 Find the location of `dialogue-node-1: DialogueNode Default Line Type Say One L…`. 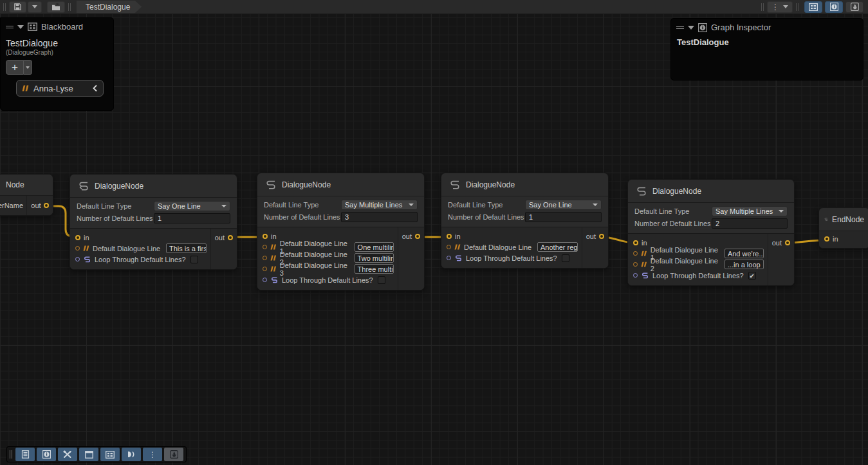

dialogue-node-1: DialogueNode Default Line Type Say One L… is located at coordinates (153, 222).